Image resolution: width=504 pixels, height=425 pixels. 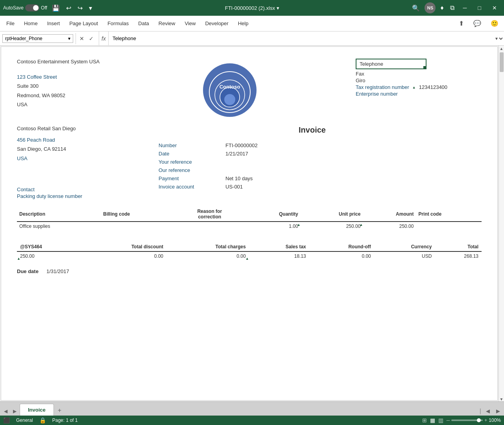 I want to click on th-quantity: Quantity, so click(x=272, y=214).